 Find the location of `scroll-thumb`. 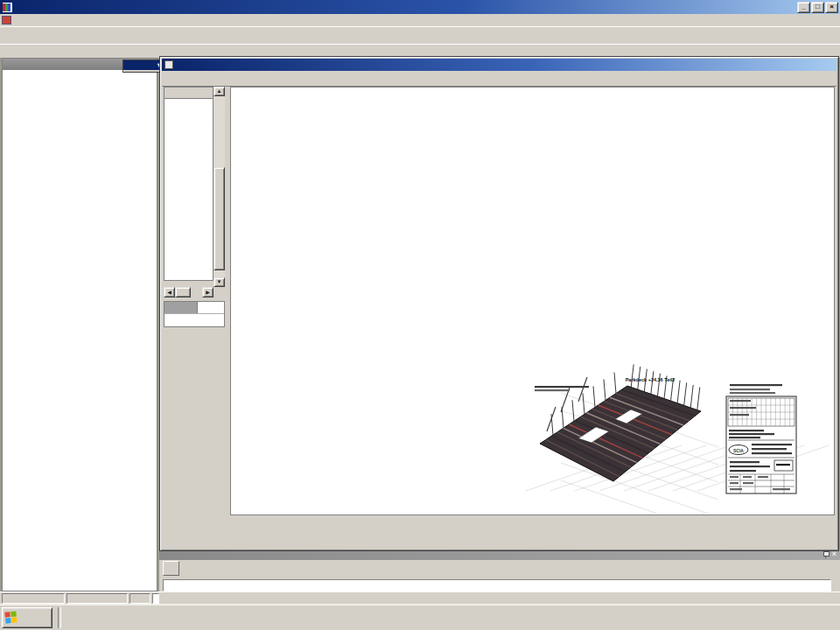

scroll-thumb is located at coordinates (219, 219).